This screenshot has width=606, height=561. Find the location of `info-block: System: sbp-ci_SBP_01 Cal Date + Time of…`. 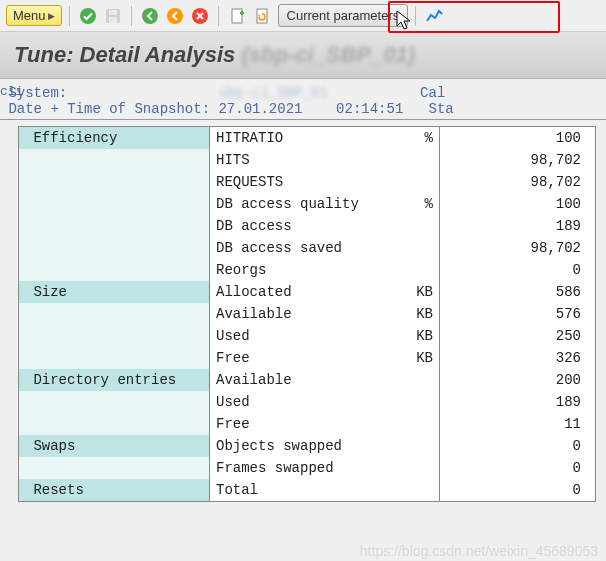

info-block: System: sbp-ci_SBP_01 Cal Date + Time of… is located at coordinates (303, 100).